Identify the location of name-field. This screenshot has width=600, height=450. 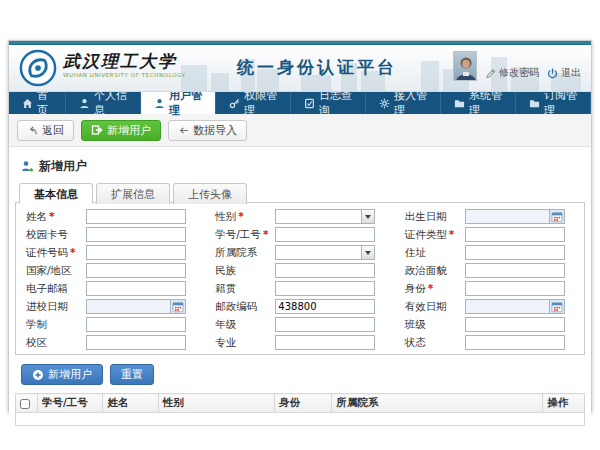
(136, 216).